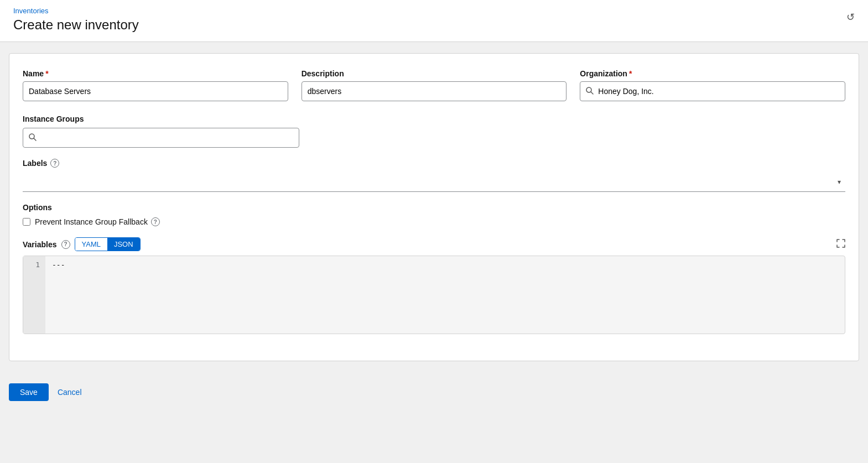 This screenshot has height=463, width=868. I want to click on page-header: Inventories Create new inventory ↺, so click(434, 21).